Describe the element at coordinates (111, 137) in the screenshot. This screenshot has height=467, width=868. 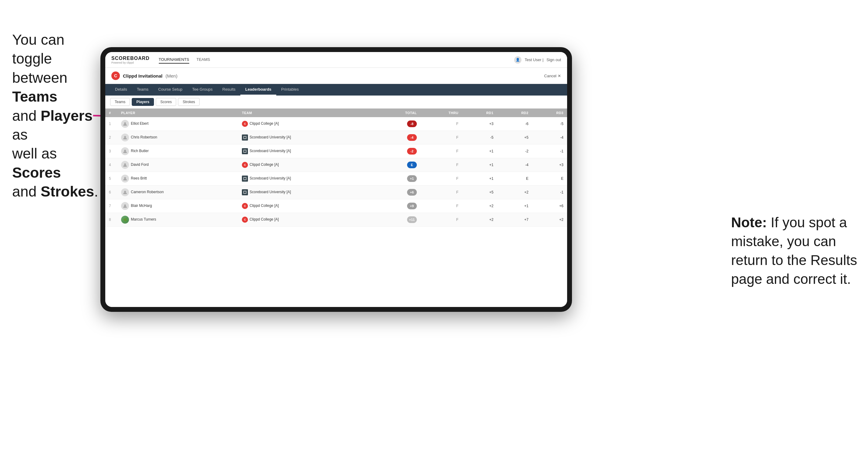
I see `cell-rank: 2` at that location.